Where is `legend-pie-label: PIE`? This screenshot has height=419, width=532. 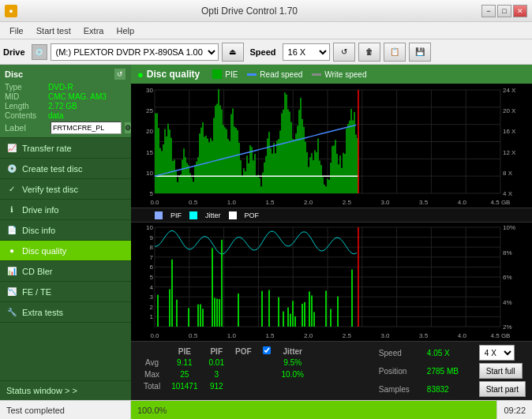
legend-pie-label: PIE is located at coordinates (231, 74).